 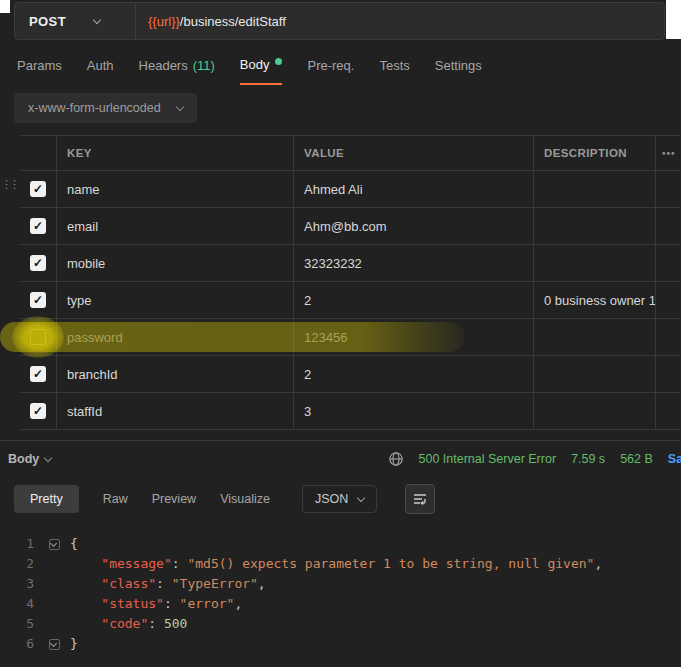 I want to click on format-selector: JSON, so click(x=340, y=499).